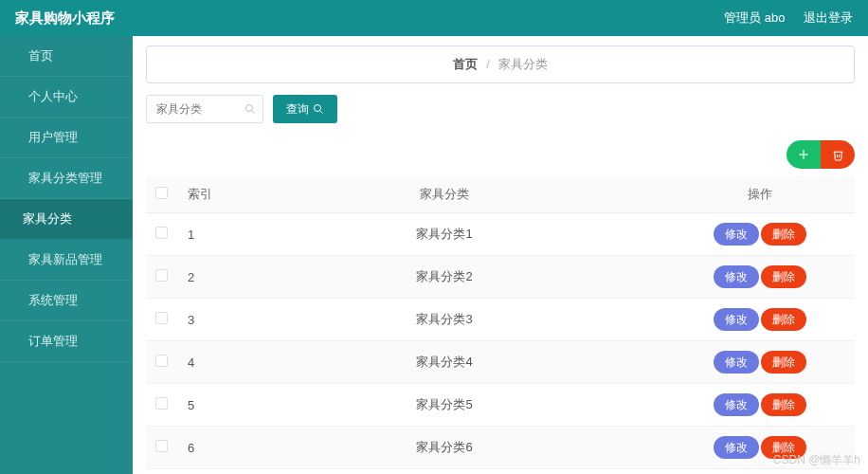 Image resolution: width=868 pixels, height=474 pixels. What do you see at coordinates (838, 155) in the screenshot?
I see `trash-icon` at bounding box center [838, 155].